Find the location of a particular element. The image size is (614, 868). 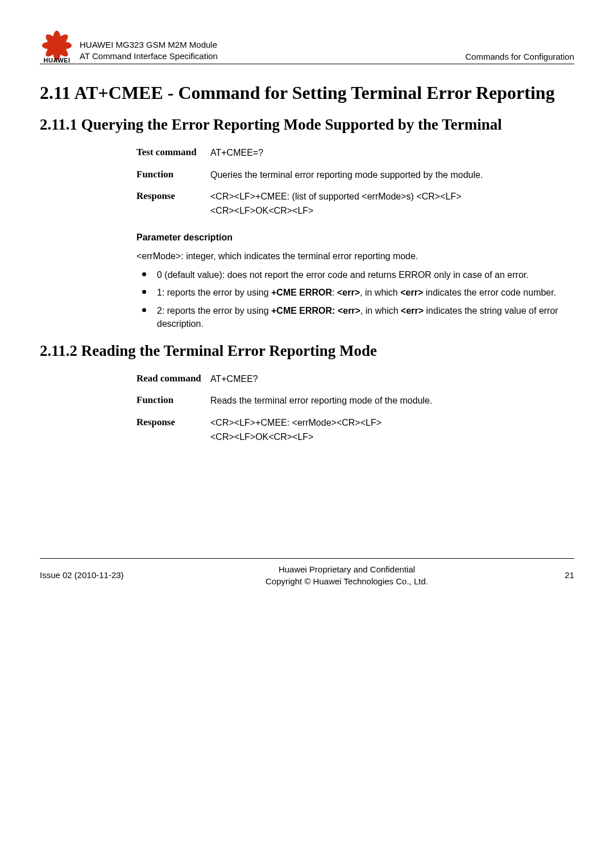

section-heading-2-11-2: 2.11.2 Reading the Terminal Error Report… is located at coordinates (307, 351).